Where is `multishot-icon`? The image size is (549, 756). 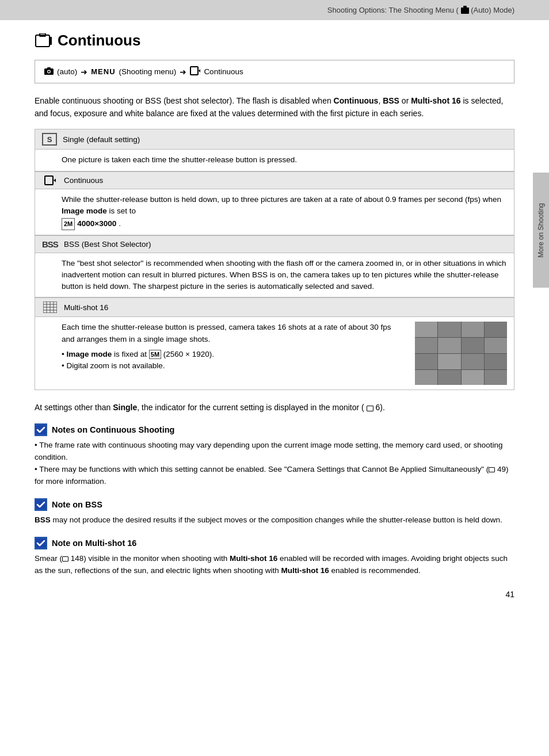
multishot-icon is located at coordinates (50, 307).